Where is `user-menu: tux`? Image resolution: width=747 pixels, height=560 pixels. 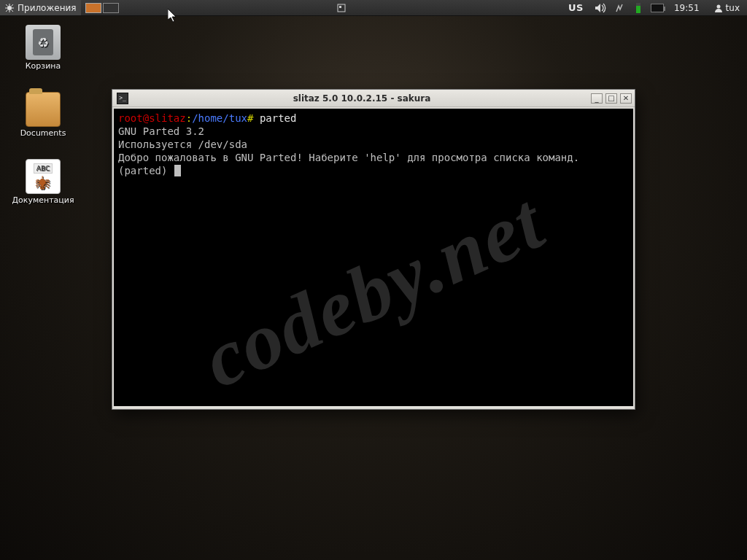
user-menu: tux is located at coordinates (727, 7).